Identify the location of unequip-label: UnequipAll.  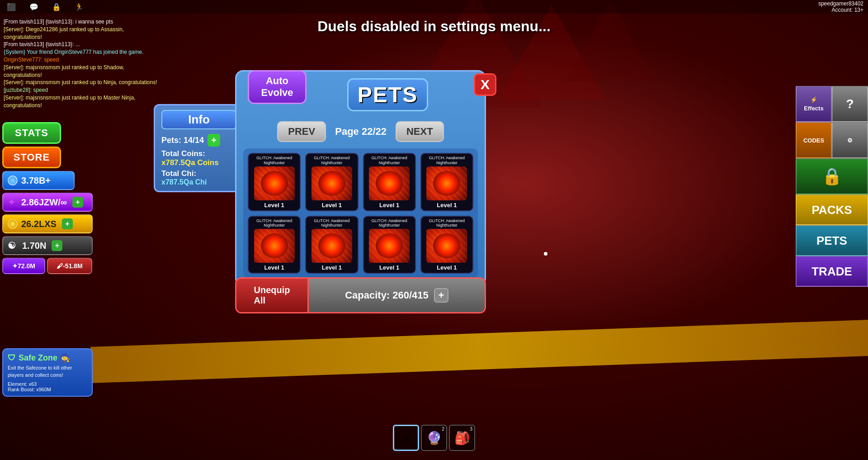
(272, 295).